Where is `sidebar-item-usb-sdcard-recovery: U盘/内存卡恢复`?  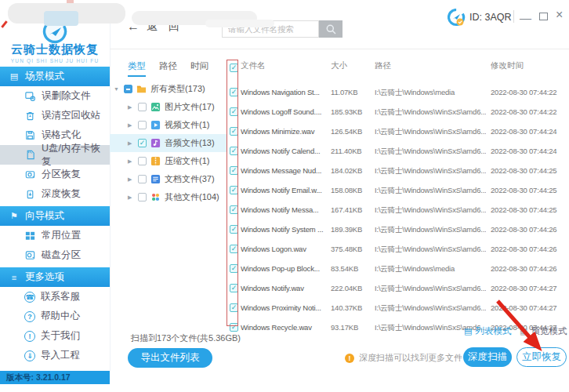 sidebar-item-usb-sdcard-recovery: U盘/内存卡恢复 is located at coordinates (55, 155).